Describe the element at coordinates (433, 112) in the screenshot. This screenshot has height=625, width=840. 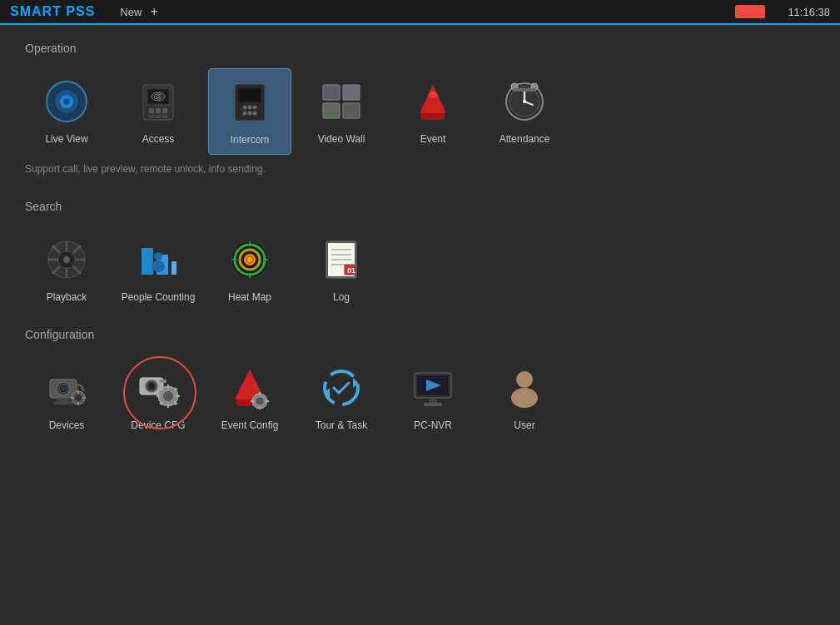
I see `event-item: Event` at that location.